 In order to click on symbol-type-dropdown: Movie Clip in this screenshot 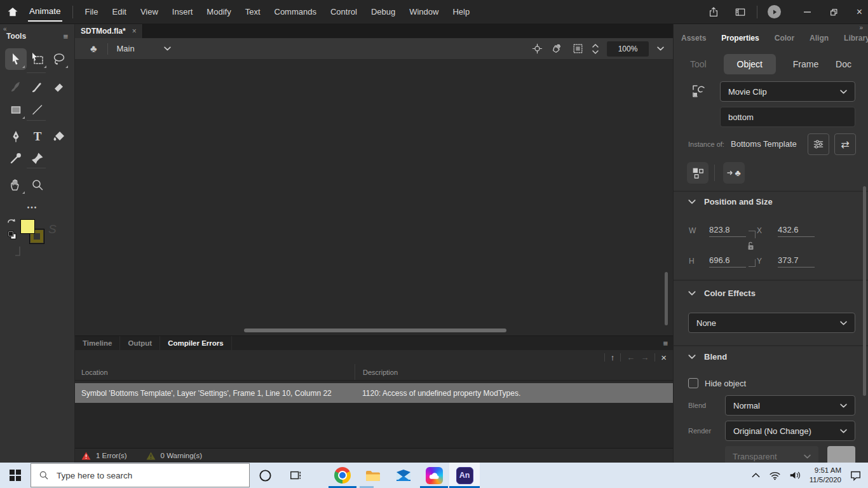, I will do `click(788, 92)`.